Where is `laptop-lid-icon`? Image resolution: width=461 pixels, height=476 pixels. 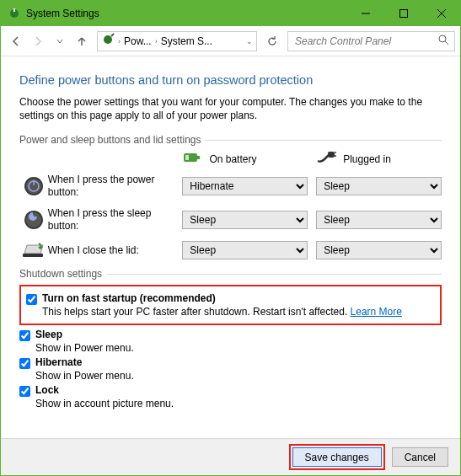 laptop-lid-icon is located at coordinates (34, 250).